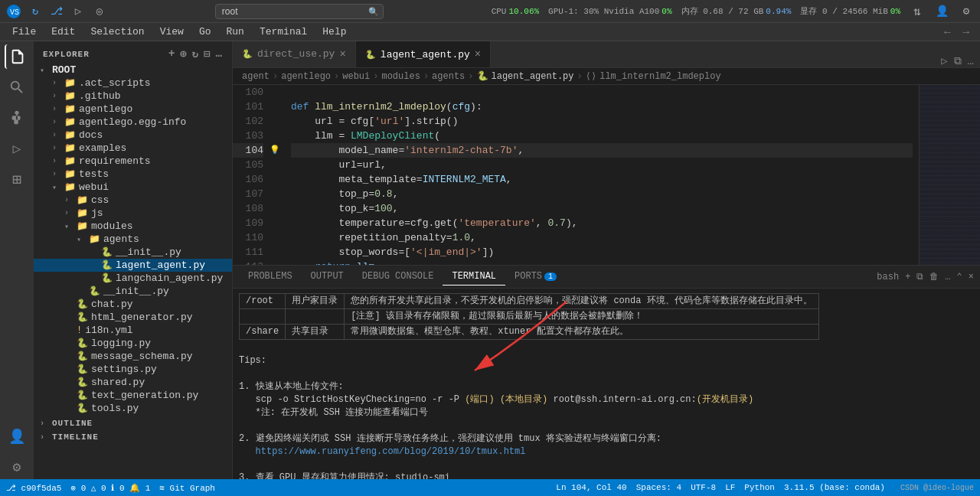 The image size is (980, 496). Describe the element at coordinates (299, 11) in the screenshot. I see `search-input` at that location.